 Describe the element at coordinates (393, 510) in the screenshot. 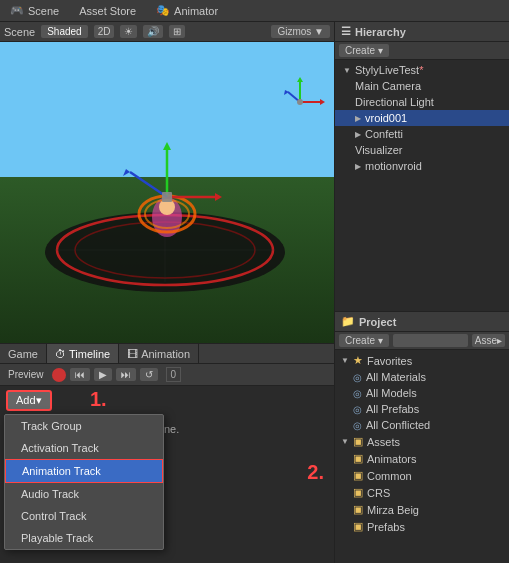

I see `mirza-beig-label: Mirza Beig` at that location.